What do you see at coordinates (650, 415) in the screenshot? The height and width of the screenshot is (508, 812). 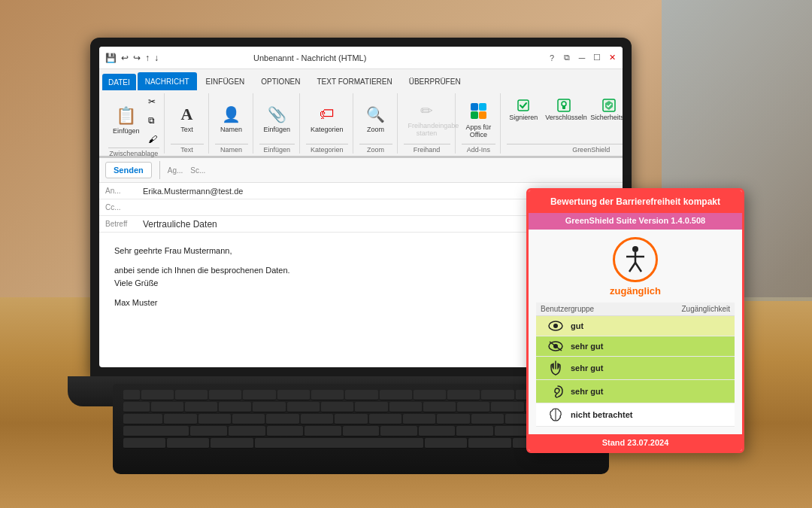 I see `gs-row-5-value: nicht betrachtet` at bounding box center [650, 415].